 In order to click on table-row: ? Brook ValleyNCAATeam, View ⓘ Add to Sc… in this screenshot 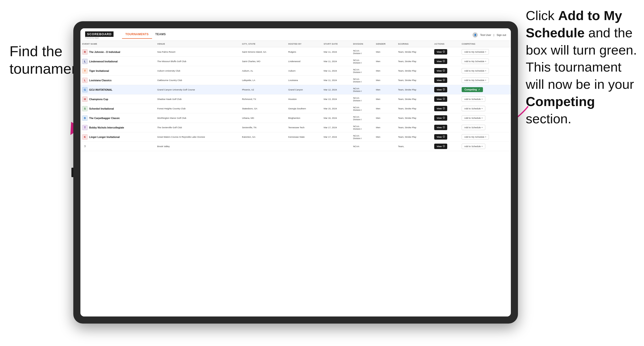, I will do `click(296, 146)`.